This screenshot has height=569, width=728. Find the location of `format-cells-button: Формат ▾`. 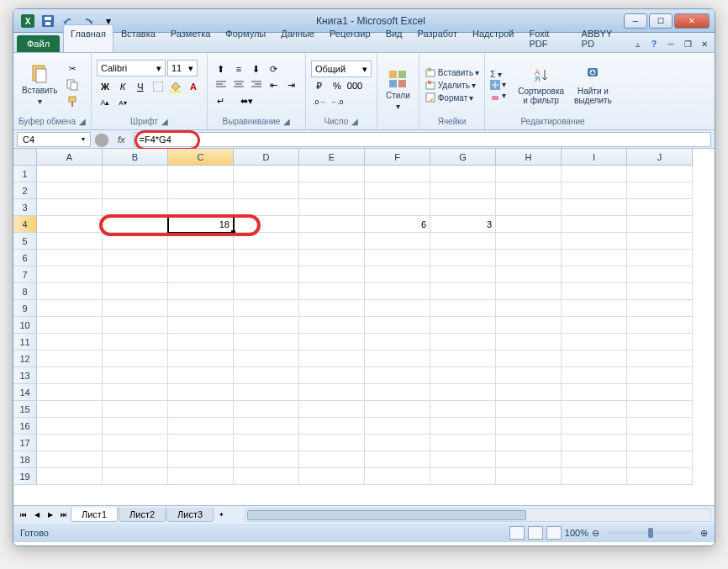

format-cells-button: Формат ▾ is located at coordinates (452, 97).